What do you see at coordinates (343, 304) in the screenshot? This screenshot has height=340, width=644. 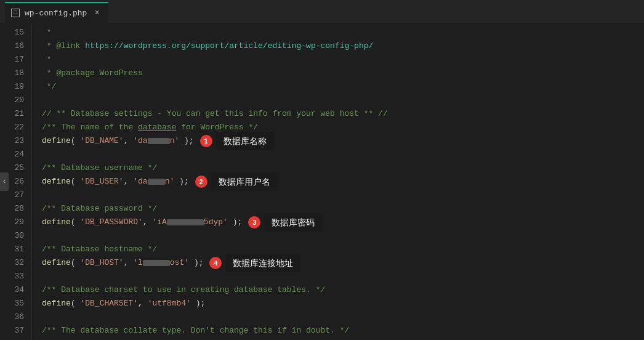 I see `code-line-35: define( 'DB_CHARSET', 'utf8mb4' );` at bounding box center [343, 304].